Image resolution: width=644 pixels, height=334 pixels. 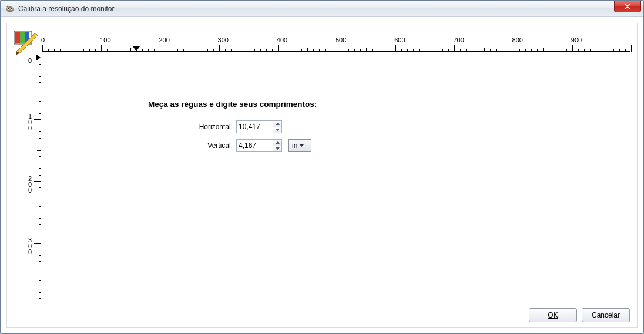 What do you see at coordinates (233, 104) in the screenshot?
I see `form-heading: Meça as réguas e digite seus comprimento…` at bounding box center [233, 104].